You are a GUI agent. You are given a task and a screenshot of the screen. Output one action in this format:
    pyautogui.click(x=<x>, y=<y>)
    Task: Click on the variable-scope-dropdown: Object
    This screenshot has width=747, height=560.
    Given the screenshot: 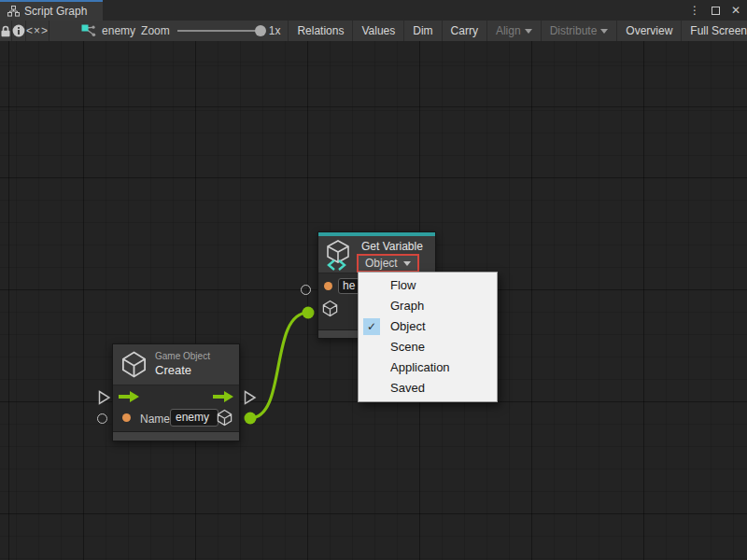 What is the action you would take?
    pyautogui.click(x=388, y=263)
    